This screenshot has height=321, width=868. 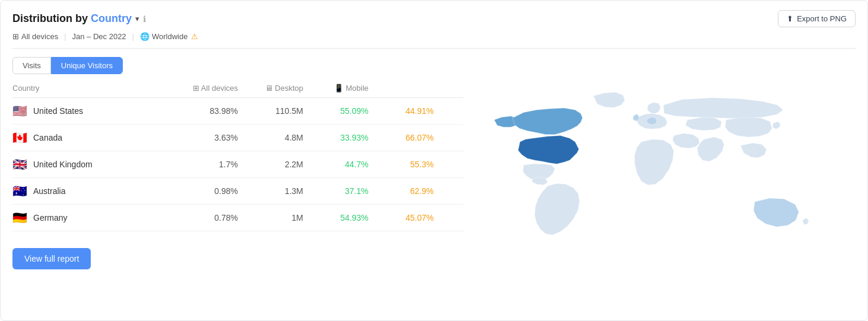 I want to click on africa-path, so click(x=654, y=161).